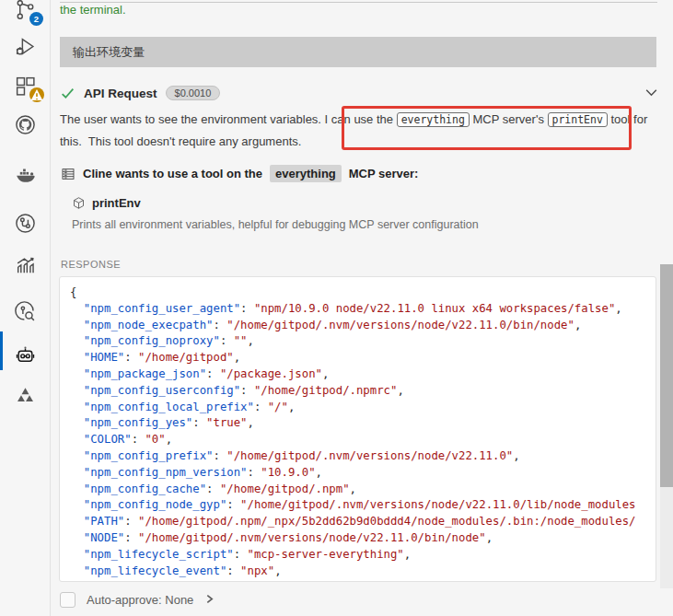 Image resolution: width=673 pixels, height=616 pixels. I want to click on sidebar-item-commit-graph, so click(26, 223).